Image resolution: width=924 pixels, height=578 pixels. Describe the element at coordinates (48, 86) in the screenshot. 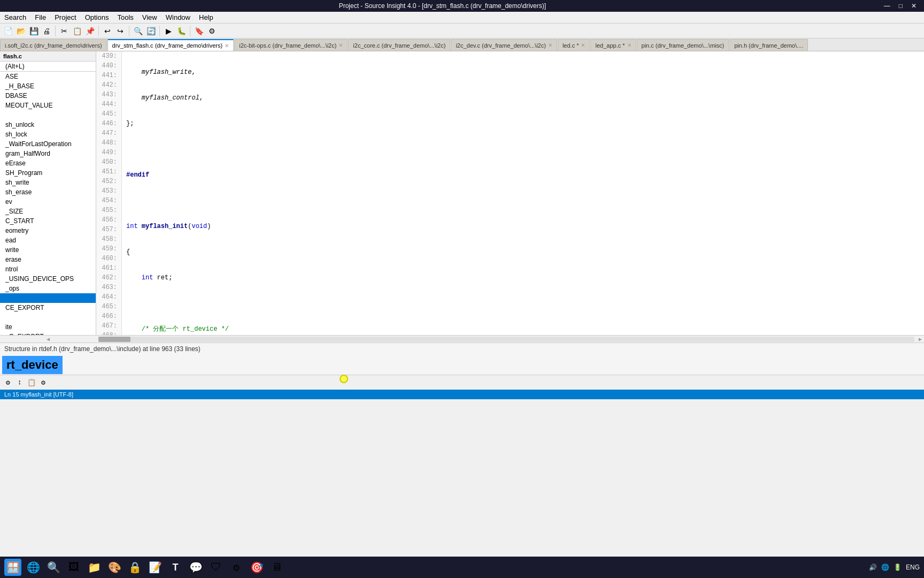

I see `sidebar-item-hbase: _H_BASE` at that location.